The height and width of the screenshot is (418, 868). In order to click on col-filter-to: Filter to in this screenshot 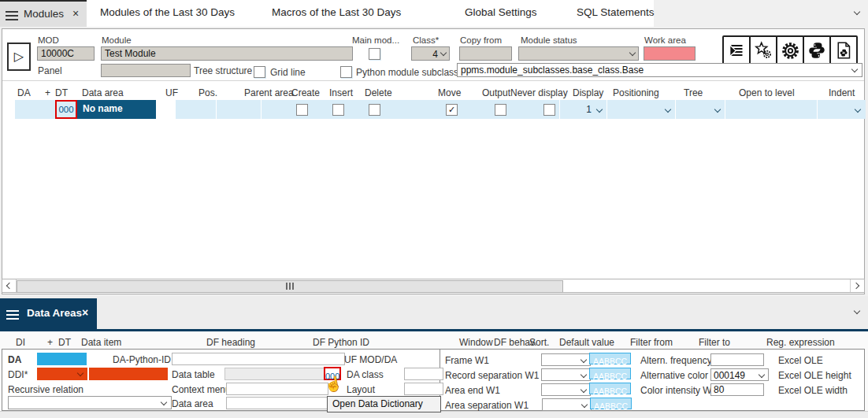, I will do `click(714, 342)`.